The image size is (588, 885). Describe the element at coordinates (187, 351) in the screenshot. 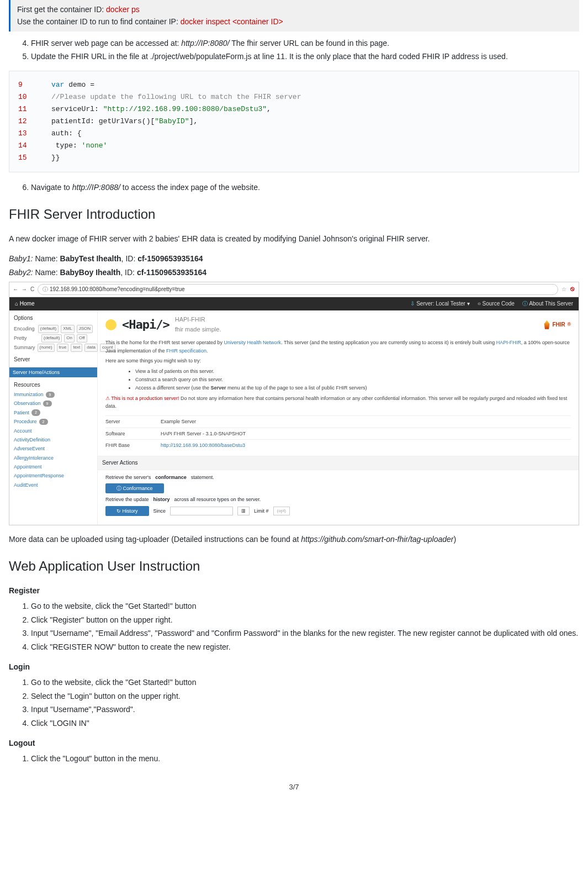

I see `link: FHIR specification` at that location.